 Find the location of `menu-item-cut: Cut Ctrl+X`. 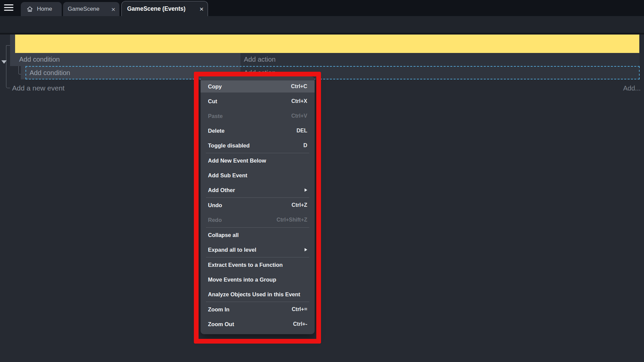

menu-item-cut: Cut Ctrl+X is located at coordinates (258, 101).